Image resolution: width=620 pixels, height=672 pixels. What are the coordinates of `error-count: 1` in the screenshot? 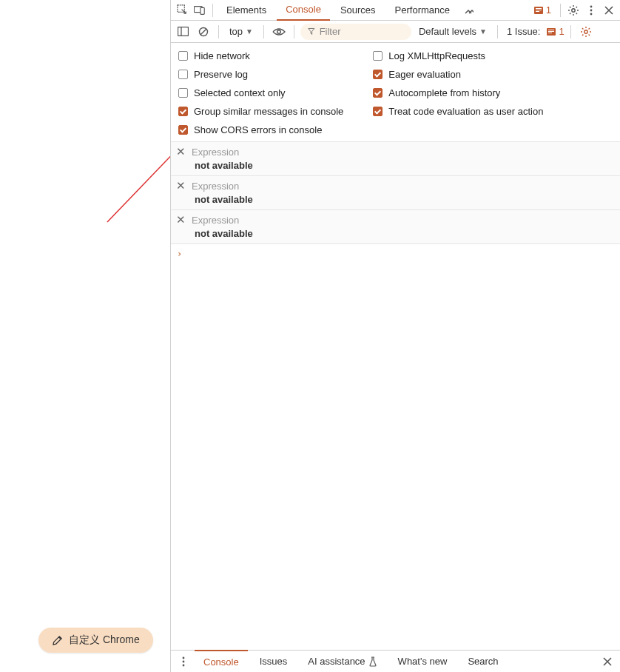 It's located at (549, 10).